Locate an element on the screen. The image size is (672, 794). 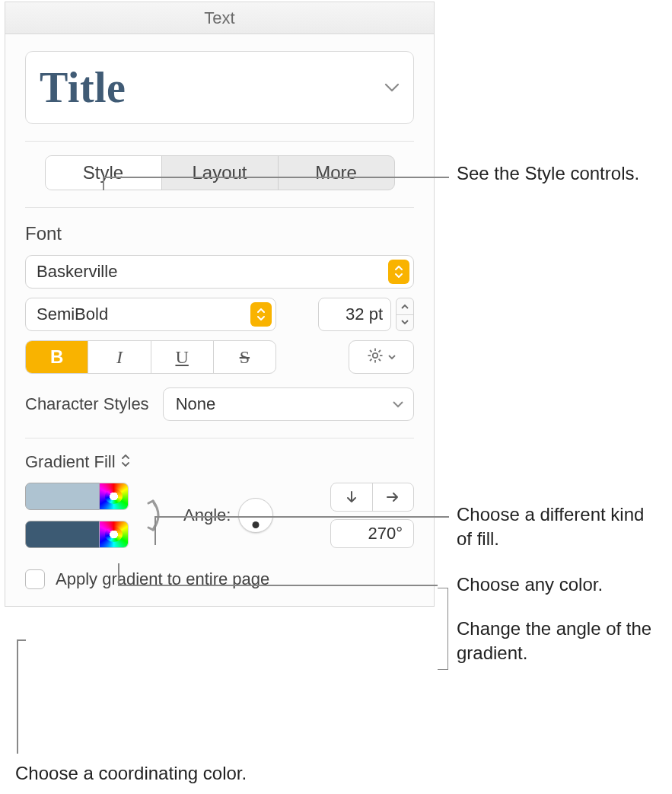
font-weight-value: SemiBold is located at coordinates (72, 314).